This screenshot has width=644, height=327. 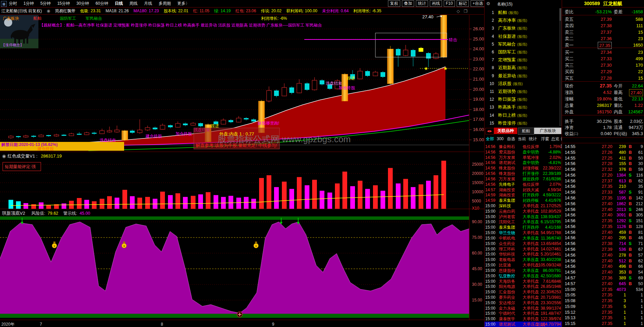 What do you see at coordinates (545, 139) in the screenshot?
I see `filter-浮窗: 浮窗` at bounding box center [545, 139].